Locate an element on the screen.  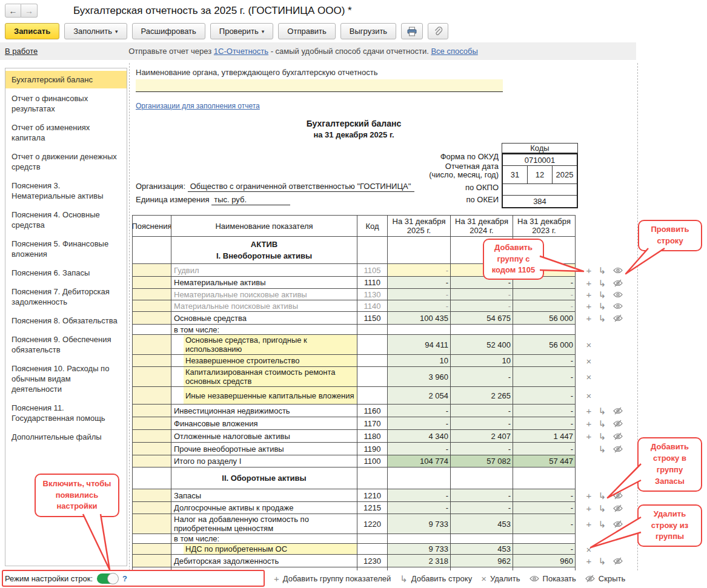
sidebar-item: Пояснения 11. Государственная помощь is located at coordinates (66, 413).